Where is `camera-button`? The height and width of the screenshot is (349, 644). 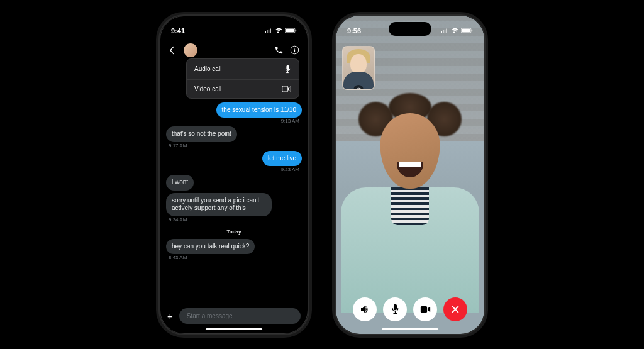
camera-button is located at coordinates (425, 309).